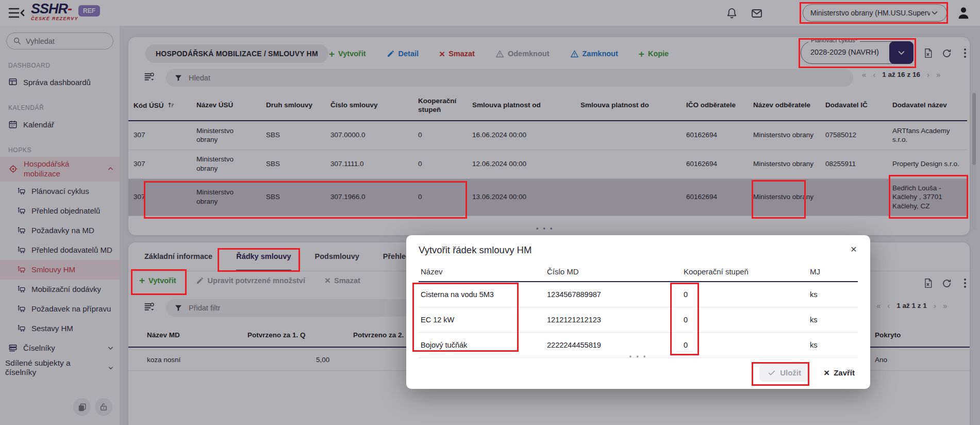  Describe the element at coordinates (638, 320) in the screenshot. I see `modal-row: EC 12 kW12121212121230ks` at that location.